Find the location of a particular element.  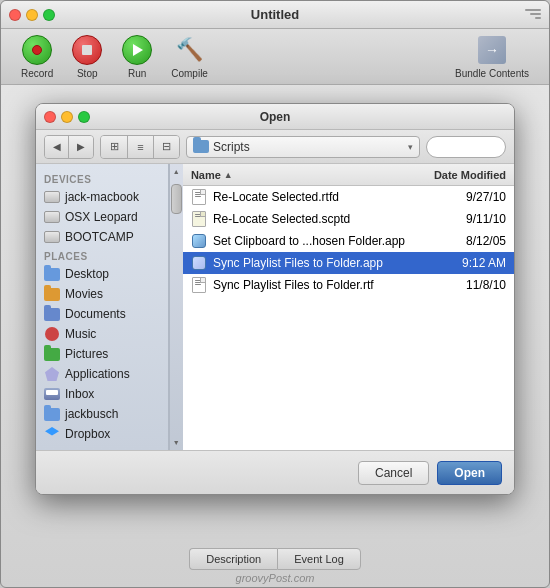

tab-event-log: Event Log is located at coordinates (319, 559).